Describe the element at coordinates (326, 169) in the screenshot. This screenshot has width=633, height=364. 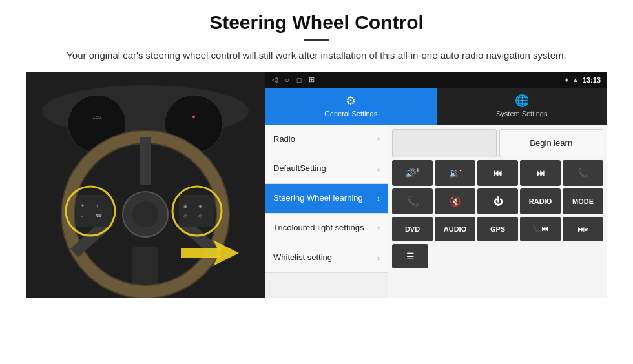
I see `menu-default-label: DefaultSetting` at that location.